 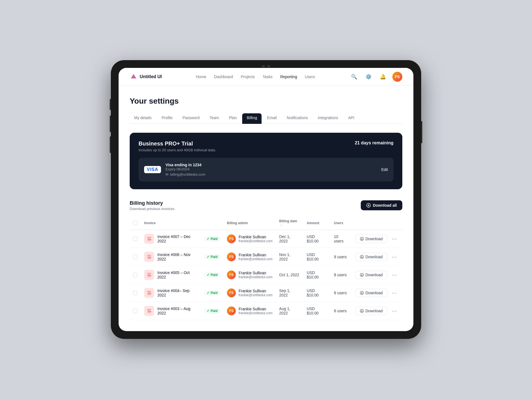 I want to click on tab-notifications: Notifications, so click(x=297, y=119).